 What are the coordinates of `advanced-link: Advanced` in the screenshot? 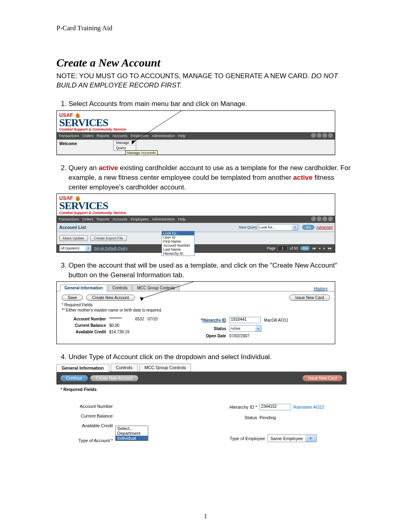 It's located at (324, 227).